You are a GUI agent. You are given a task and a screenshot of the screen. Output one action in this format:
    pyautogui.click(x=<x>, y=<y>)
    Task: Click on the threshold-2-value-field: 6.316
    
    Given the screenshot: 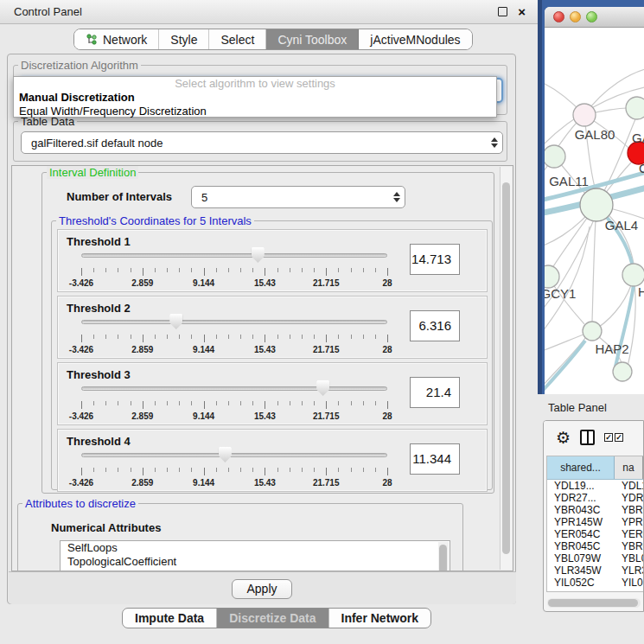 What is the action you would take?
    pyautogui.click(x=435, y=326)
    